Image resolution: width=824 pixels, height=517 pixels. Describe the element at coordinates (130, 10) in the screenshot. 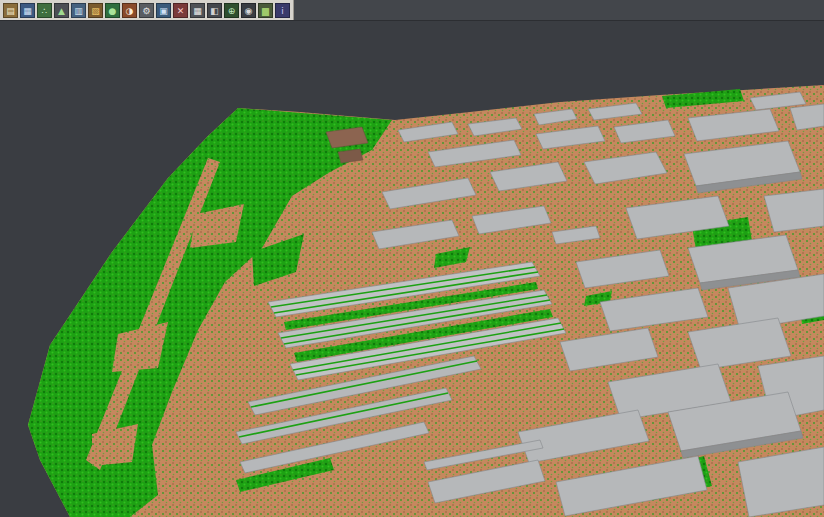

I see `contrast-icon: ◑` at that location.